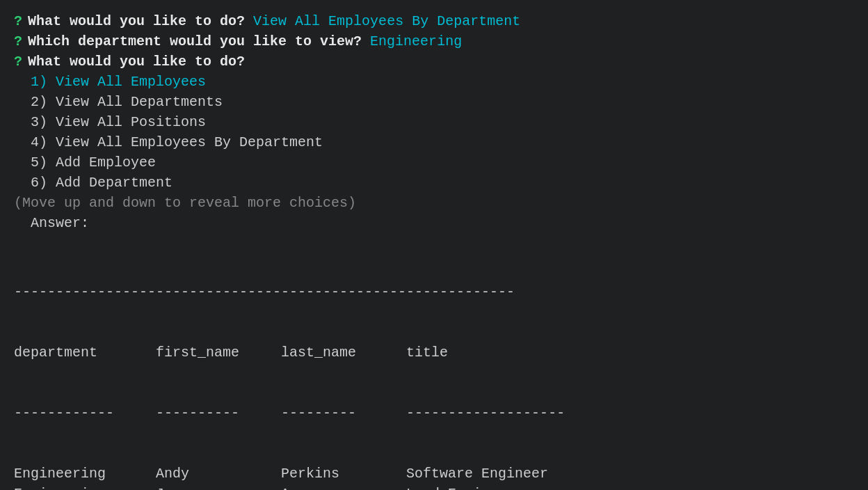 This screenshot has height=490, width=868. I want to click on option-item: 4) View All Employees By Department, so click(434, 142).